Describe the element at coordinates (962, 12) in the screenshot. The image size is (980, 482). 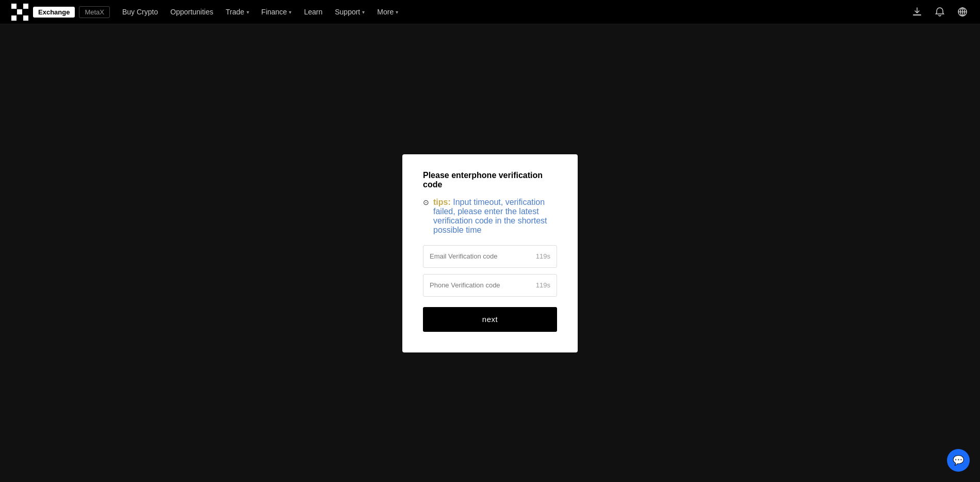
I see `language-globe-icon` at that location.